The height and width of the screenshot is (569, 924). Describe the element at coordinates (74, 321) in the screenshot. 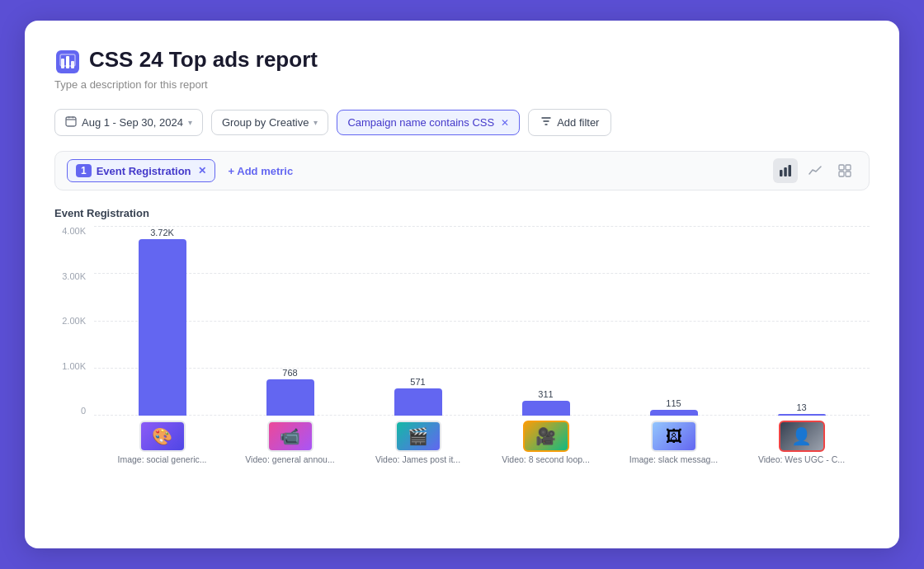

I see `y-axis-label: 2.00K` at that location.